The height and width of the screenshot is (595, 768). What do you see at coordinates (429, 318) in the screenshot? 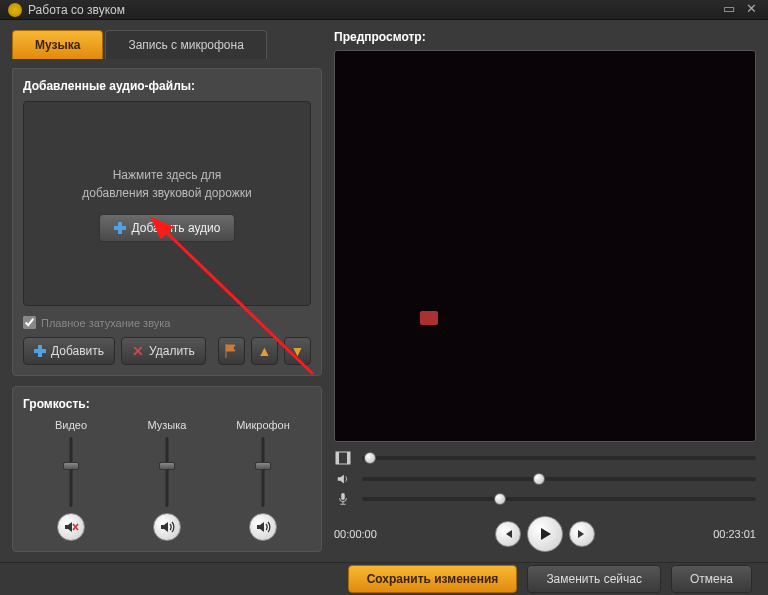
I see `preview-frame-marker` at bounding box center [429, 318].